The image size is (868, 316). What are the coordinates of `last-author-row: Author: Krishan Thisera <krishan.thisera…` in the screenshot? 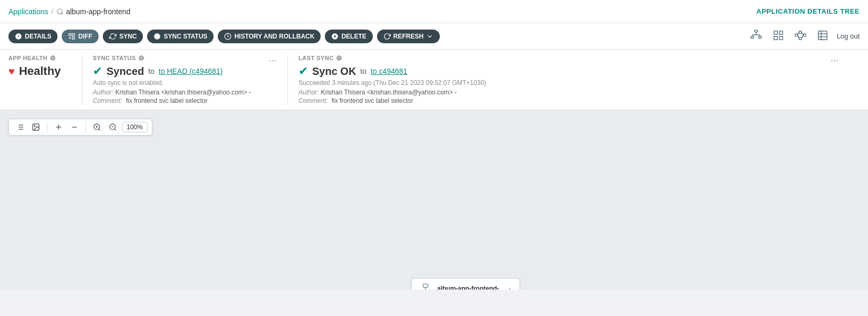 It's located at (392, 92).